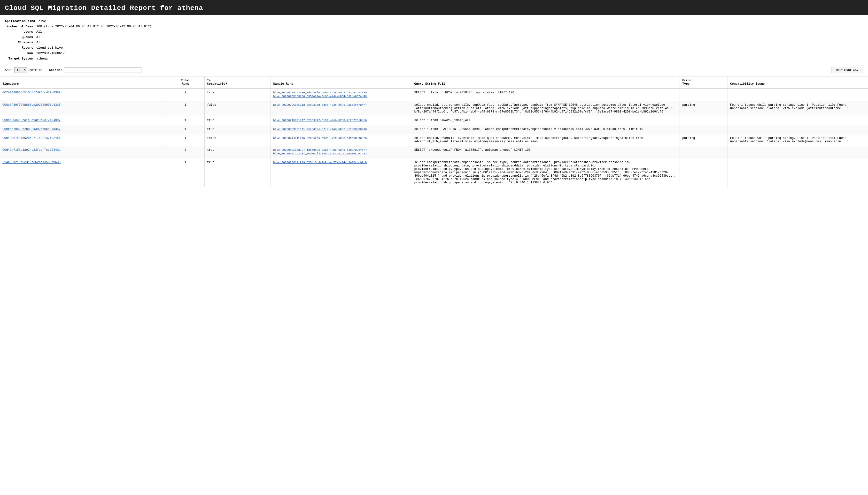  What do you see at coordinates (83, 138) in the screenshot?
I see `signature-link: 00c49dc7a0fa02c62717b98737f82456` at bounding box center [83, 138].